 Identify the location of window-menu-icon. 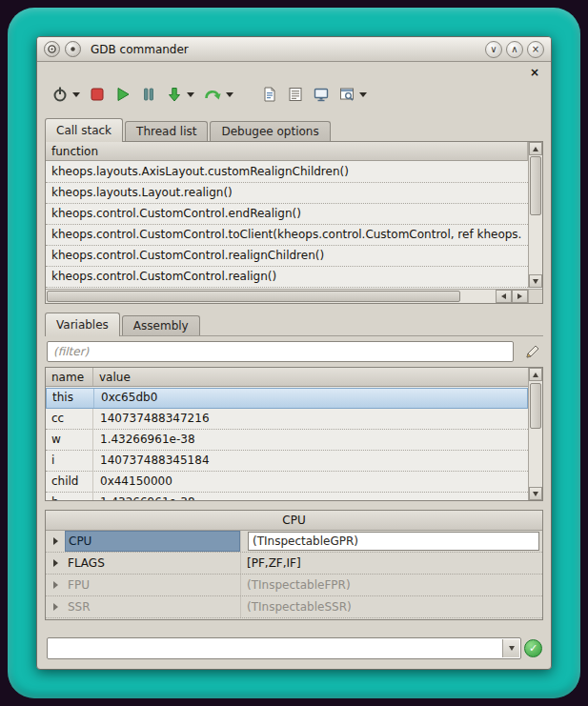
(72, 50).